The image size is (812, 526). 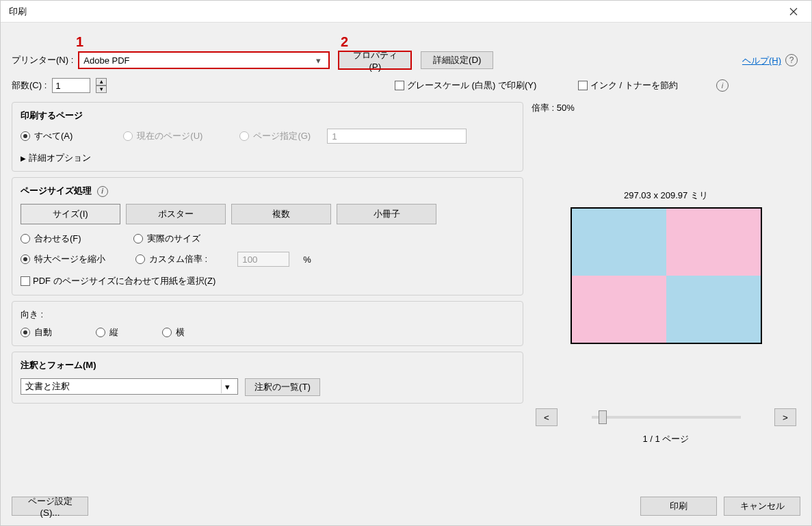 What do you see at coordinates (174, 239) in the screenshot?
I see `actual-size-label: 実際のサイズ` at bounding box center [174, 239].